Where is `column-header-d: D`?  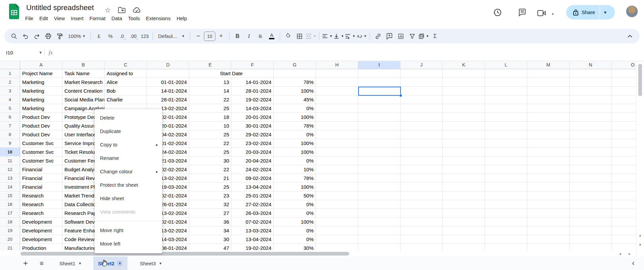
column-header-d: D is located at coordinates (168, 65).